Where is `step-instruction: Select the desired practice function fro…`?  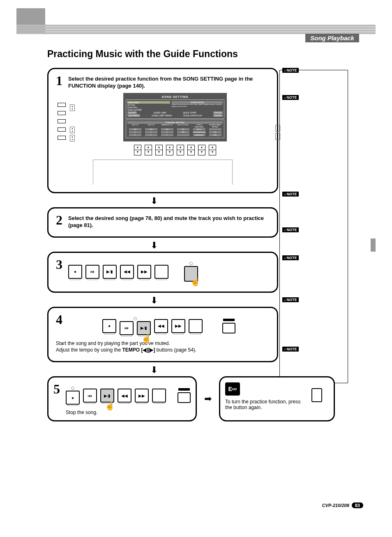 step-instruction: Select the desired practice function fro… is located at coordinates (169, 83).